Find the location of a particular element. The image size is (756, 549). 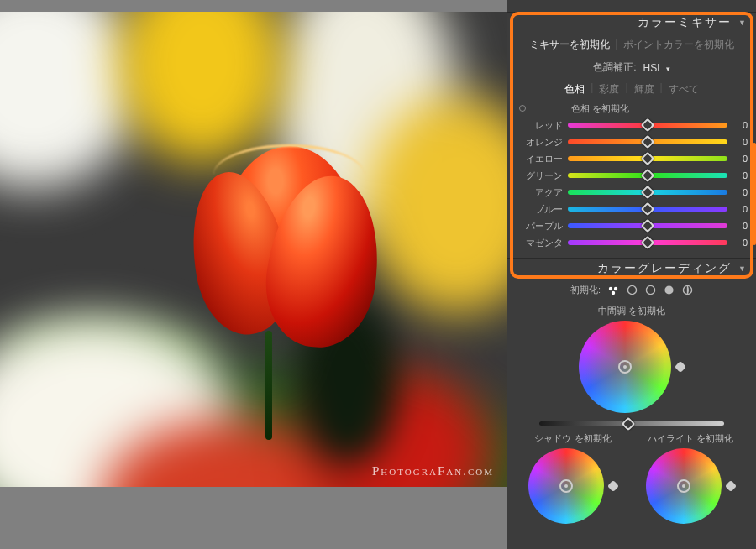

midtone-luminance-knob is located at coordinates (680, 367).